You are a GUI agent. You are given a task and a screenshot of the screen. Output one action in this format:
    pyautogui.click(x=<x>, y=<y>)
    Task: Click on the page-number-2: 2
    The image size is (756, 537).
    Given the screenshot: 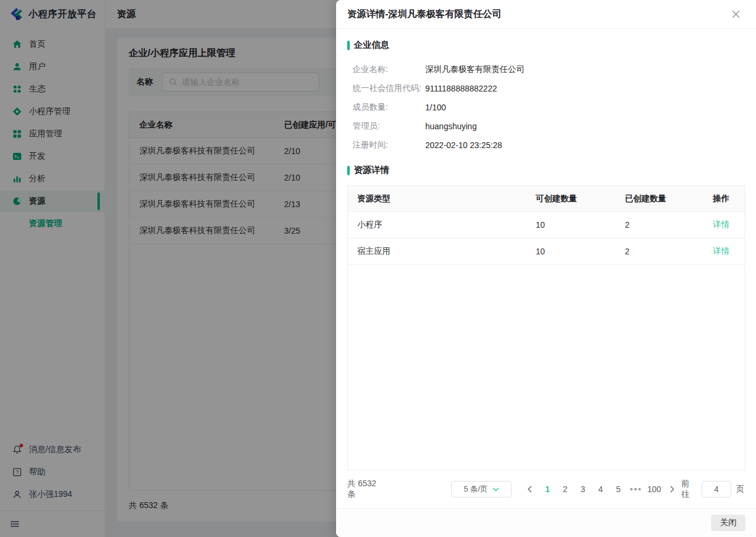 What is the action you would take?
    pyautogui.click(x=565, y=489)
    